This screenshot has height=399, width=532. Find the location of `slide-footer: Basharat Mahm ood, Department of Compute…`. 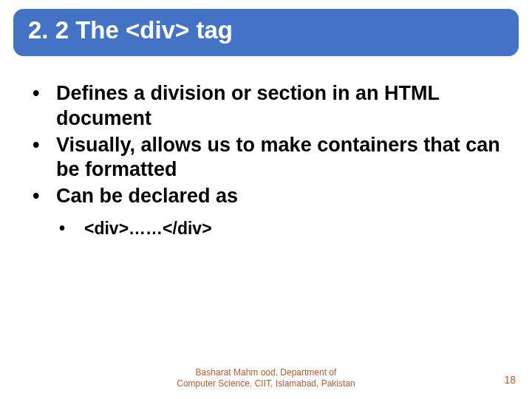

slide-footer: Basharat Mahm ood, Department of Compute… is located at coordinates (266, 378).